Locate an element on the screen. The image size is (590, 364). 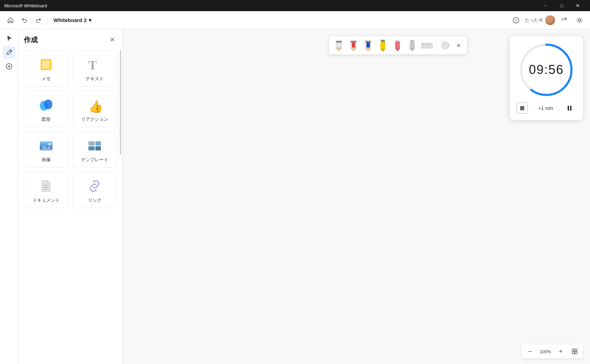
panel-item-memo: メモ is located at coordinates (46, 68).